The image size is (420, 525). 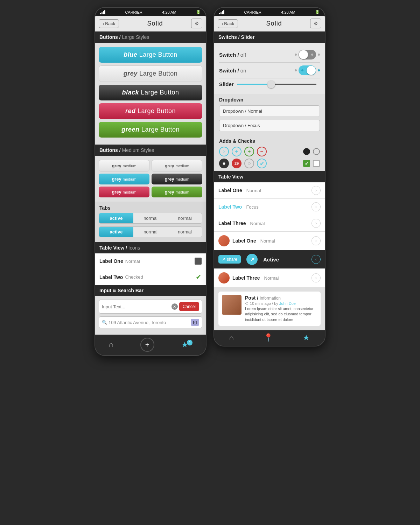 I want to click on right-nav-star: ★, so click(x=306, y=338).